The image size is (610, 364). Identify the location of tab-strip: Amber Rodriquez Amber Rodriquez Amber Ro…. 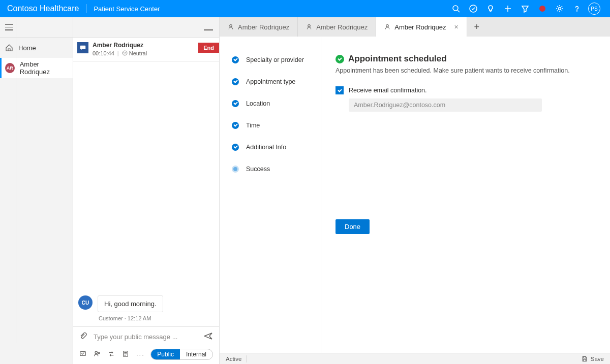
(415, 27).